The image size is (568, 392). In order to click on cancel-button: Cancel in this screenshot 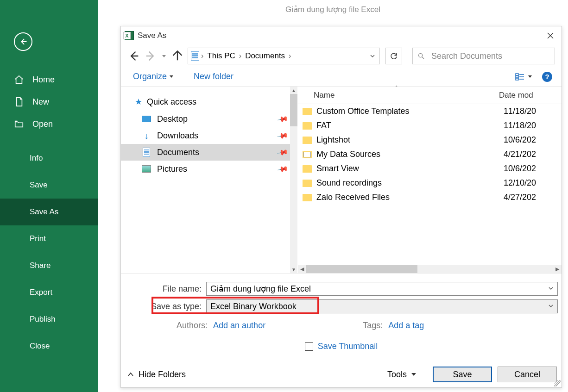, I will do `click(527, 374)`.